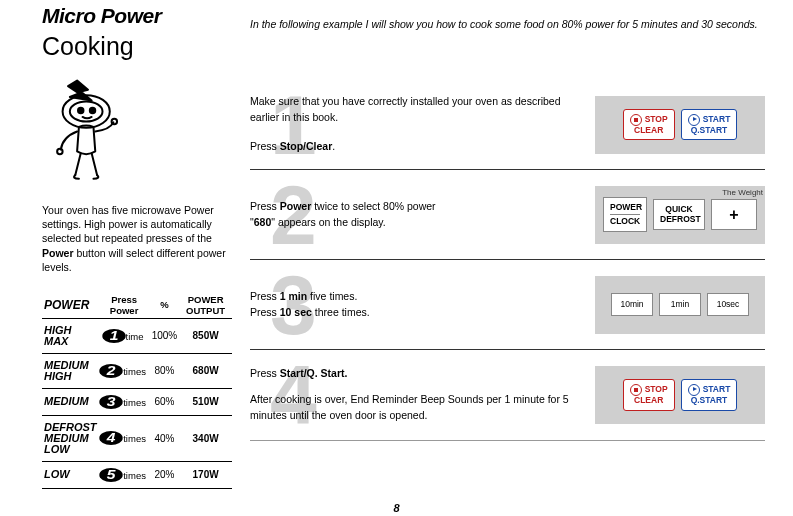 This screenshot has width=793, height=516. Describe the element at coordinates (70, 402) in the screenshot. I see `row-label: MEDIUM` at that location.